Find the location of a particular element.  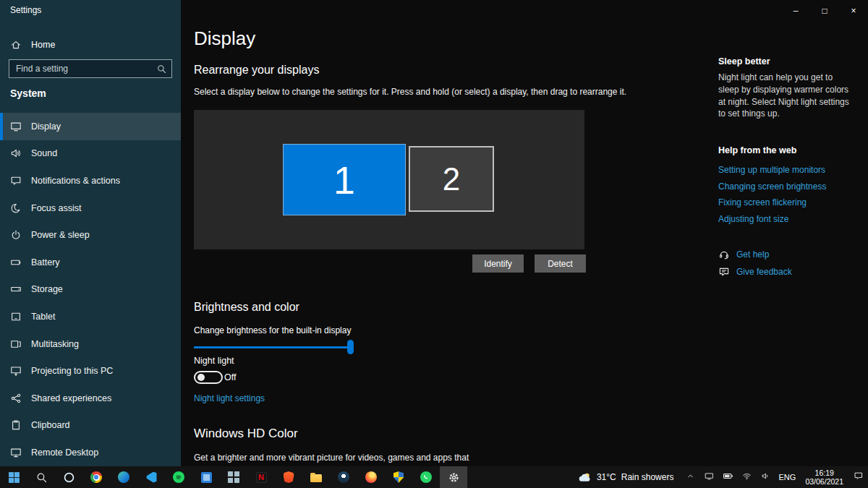

taskbar-app-security is located at coordinates (399, 477).